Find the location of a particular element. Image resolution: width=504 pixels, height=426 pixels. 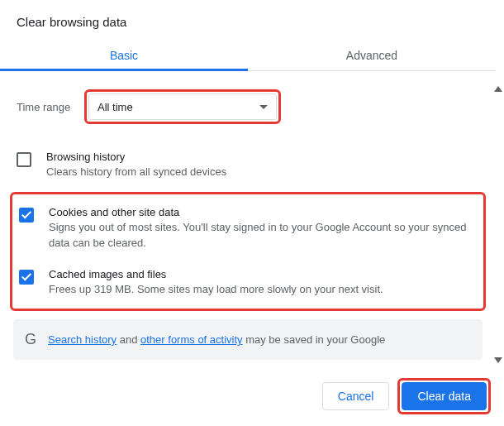

dialog-title: Clear browsing data is located at coordinates (248, 18).